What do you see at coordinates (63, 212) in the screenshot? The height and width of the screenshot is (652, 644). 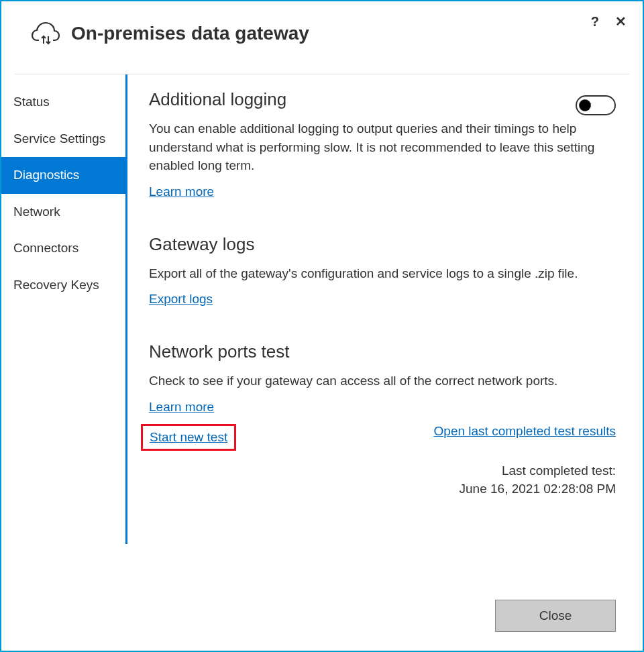 I see `sidebar-item-network: Network` at bounding box center [63, 212].